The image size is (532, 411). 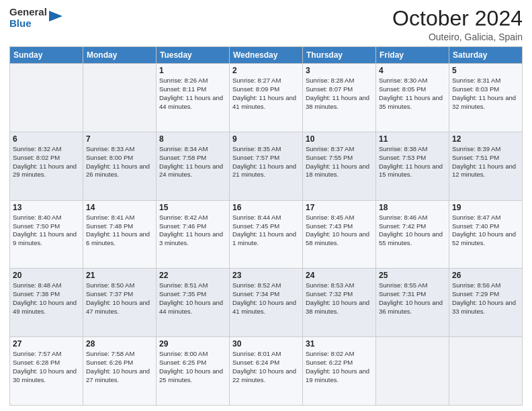 I want to click on day-info: Sunrise: 8:47 AM Sunset: 7:40 PM Dayligh…, so click(x=486, y=231).